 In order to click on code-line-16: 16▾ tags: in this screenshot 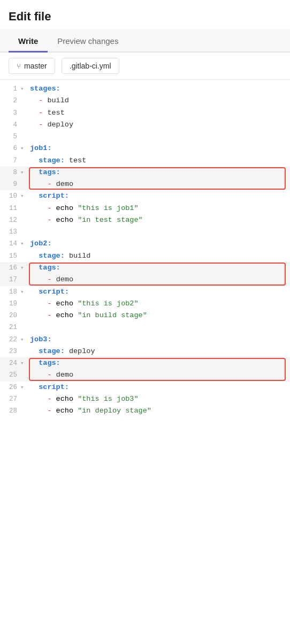, I will do `click(145, 268)`.